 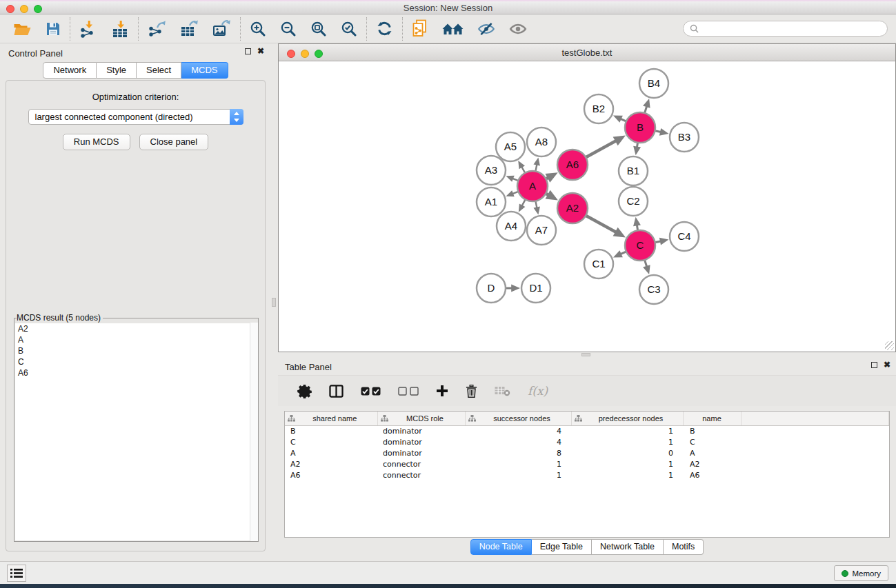 I want to click on import-table-button, so click(x=120, y=29).